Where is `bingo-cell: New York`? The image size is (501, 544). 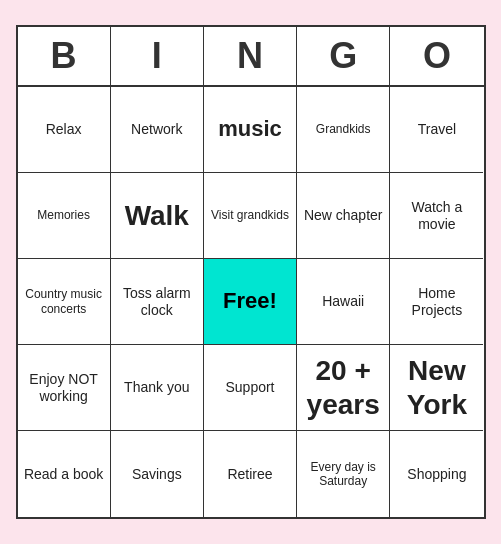
bingo-cell: New York is located at coordinates (436, 388).